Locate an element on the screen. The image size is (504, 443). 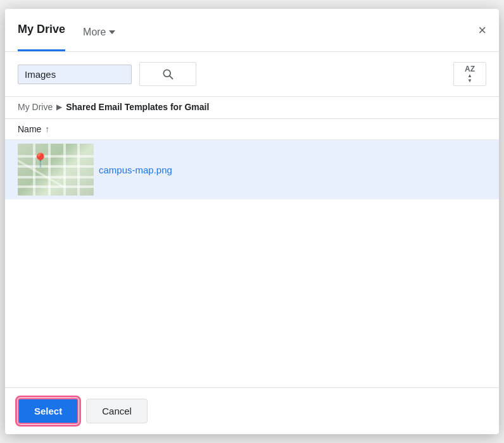
tab-my-drive: My Drive is located at coordinates (42, 30).